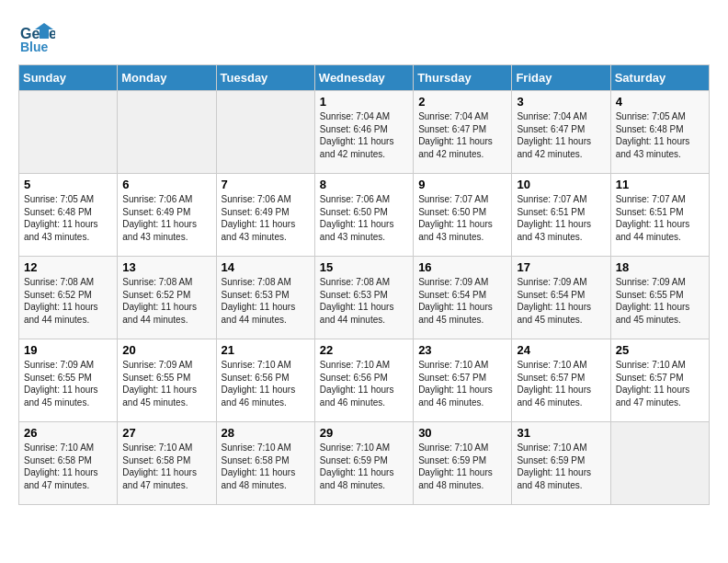  What do you see at coordinates (463, 464) in the screenshot?
I see `calendar-cell: 30Sunrise: 7:10 AMSunset: 6:59 PMDayligh…` at bounding box center [463, 464].